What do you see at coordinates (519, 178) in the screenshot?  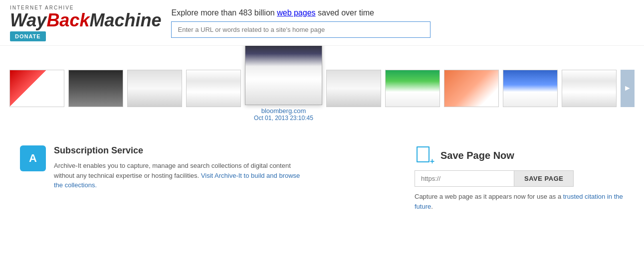 I see `save-page-form: SAVE PAGE` at bounding box center [519, 178].